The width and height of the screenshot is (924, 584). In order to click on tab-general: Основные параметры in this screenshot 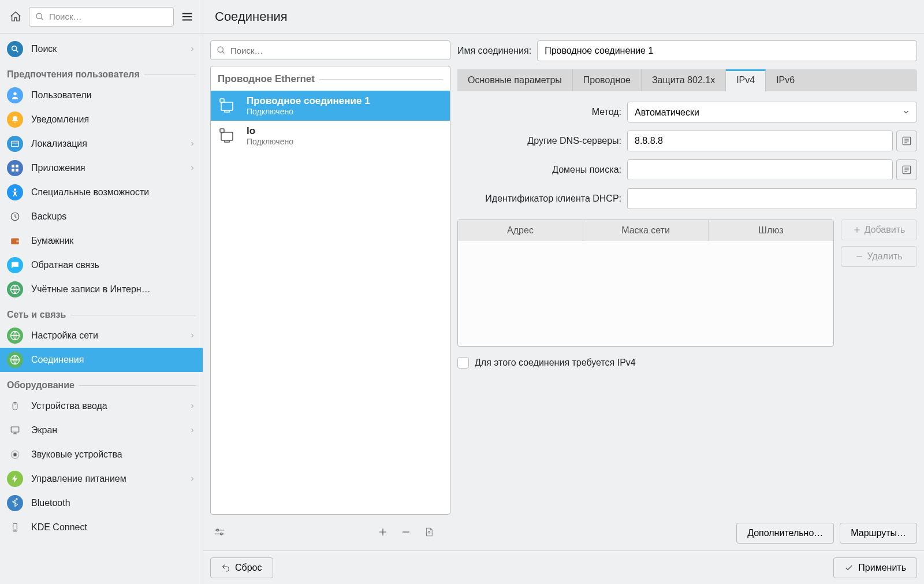, I will do `click(515, 80)`.